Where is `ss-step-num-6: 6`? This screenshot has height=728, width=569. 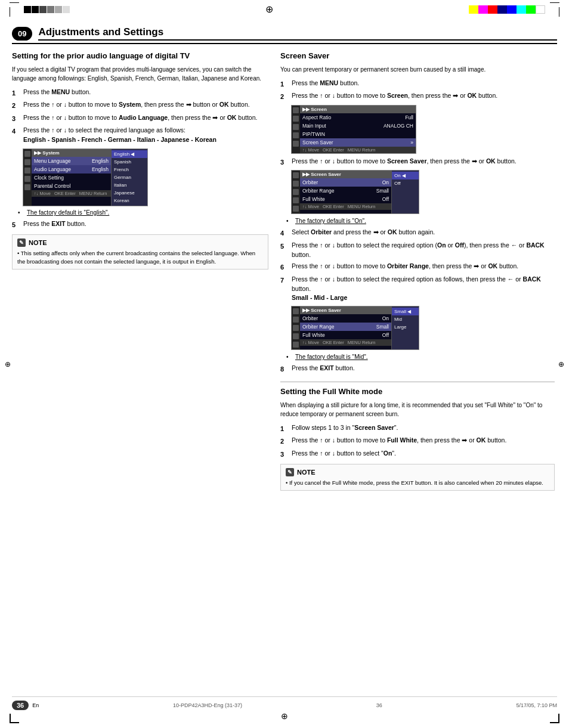
ss-step-num-6: 6 is located at coordinates (284, 267).